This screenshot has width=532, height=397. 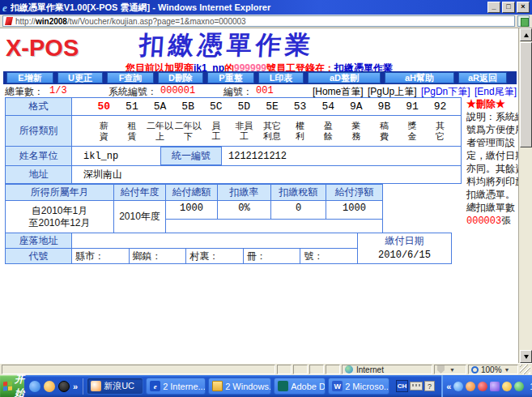 I want to click on vertical-scrollbar, so click(x=525, y=196).